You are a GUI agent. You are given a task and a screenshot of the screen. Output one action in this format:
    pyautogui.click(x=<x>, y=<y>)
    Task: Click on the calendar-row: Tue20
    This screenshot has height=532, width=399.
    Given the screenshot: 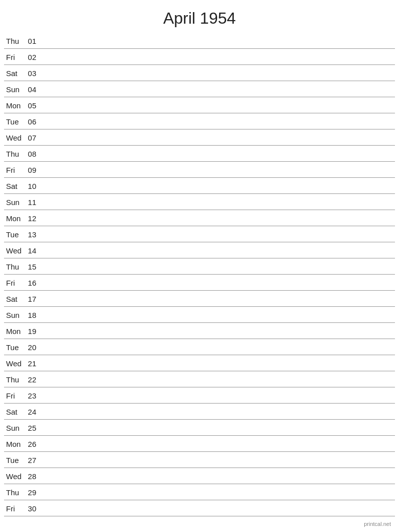 What is the action you would take?
    pyautogui.click(x=200, y=347)
    